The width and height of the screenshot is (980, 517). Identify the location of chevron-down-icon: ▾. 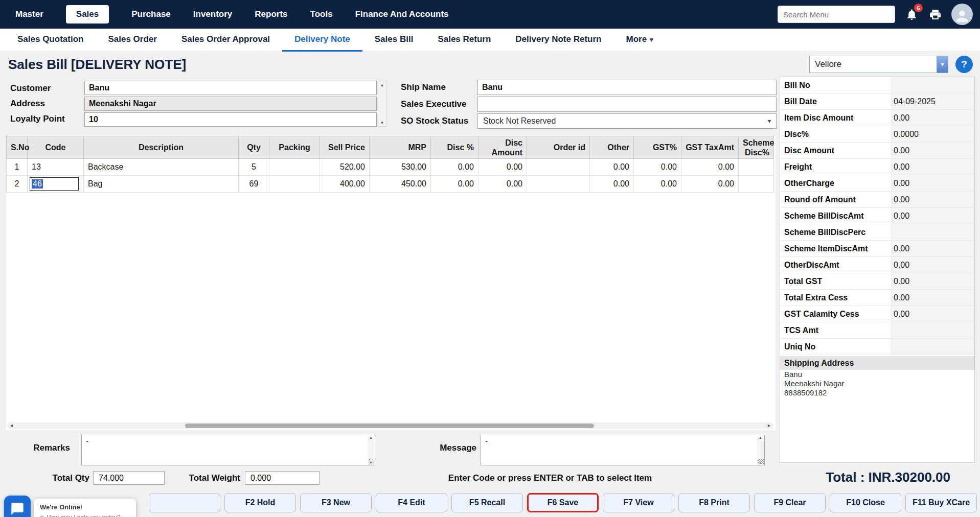
(942, 64).